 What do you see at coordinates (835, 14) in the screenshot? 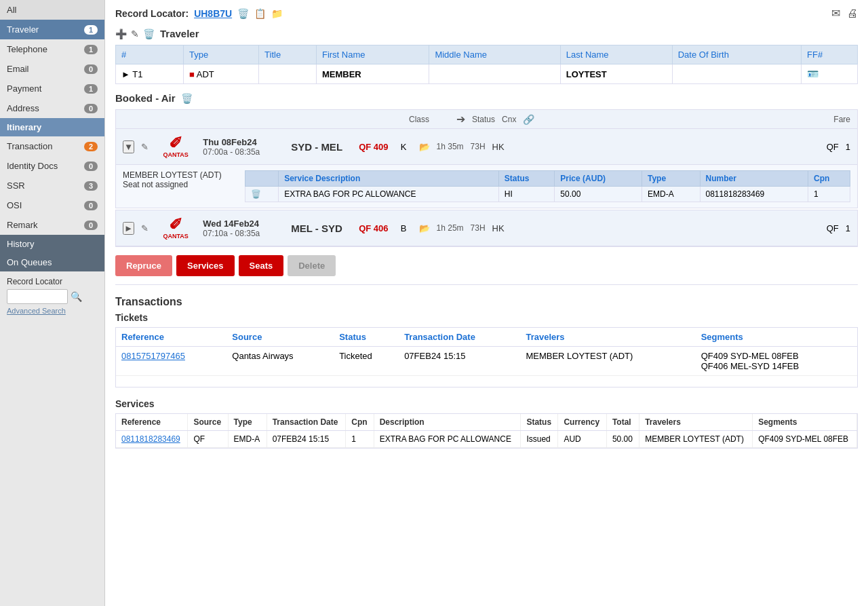
I see `email-header-button: ✉` at bounding box center [835, 14].